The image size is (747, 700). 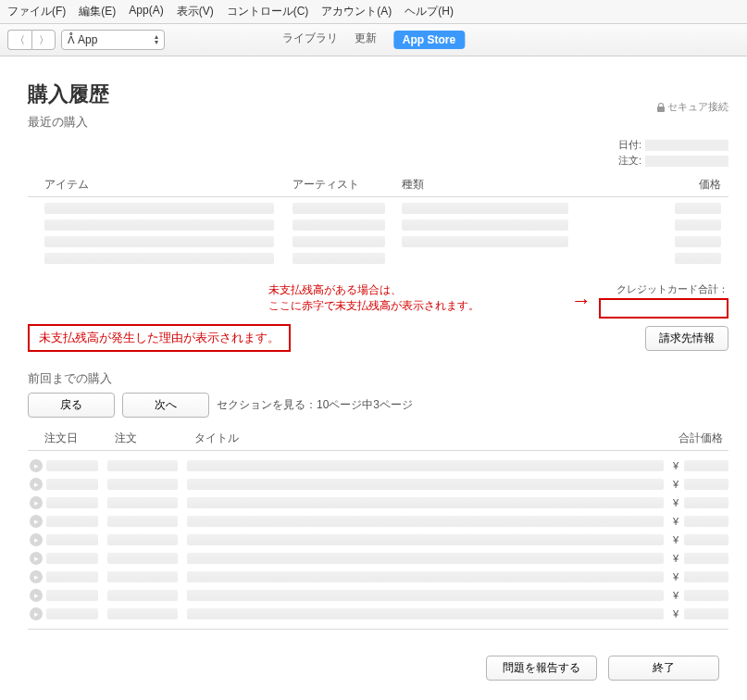 What do you see at coordinates (268, 11) in the screenshot?
I see `menu-control: コントロール(C)` at bounding box center [268, 11].